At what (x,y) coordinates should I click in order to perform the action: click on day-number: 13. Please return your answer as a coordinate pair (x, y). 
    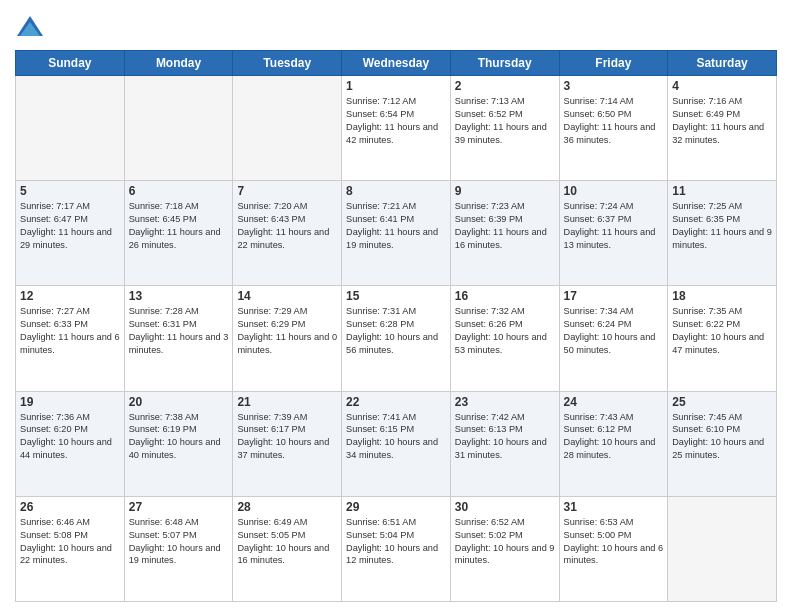
    Looking at the image, I should click on (179, 296).